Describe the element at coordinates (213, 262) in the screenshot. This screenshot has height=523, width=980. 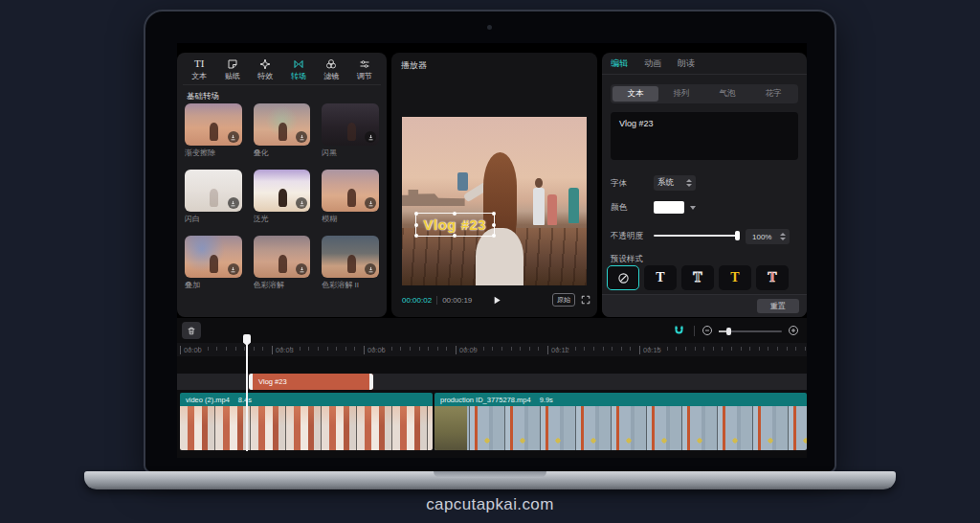
I see `transition-item: 叠加` at that location.